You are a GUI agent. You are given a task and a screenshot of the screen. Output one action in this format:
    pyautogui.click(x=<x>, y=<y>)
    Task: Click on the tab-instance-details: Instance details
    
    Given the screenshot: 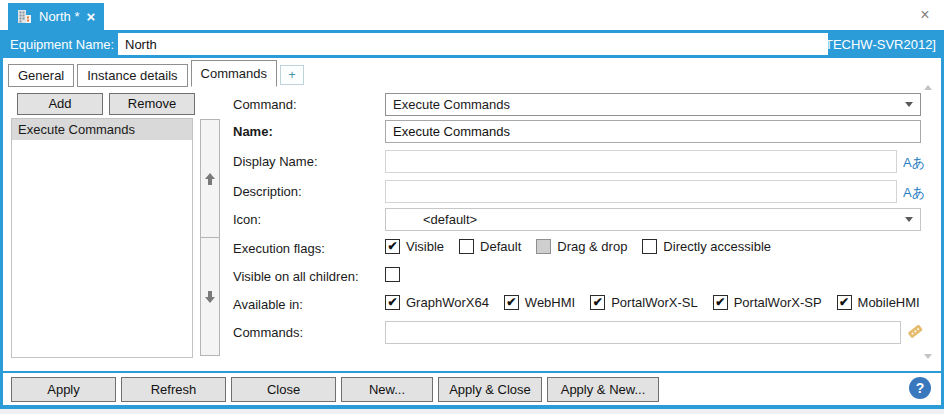 What is the action you would take?
    pyautogui.click(x=132, y=76)
    